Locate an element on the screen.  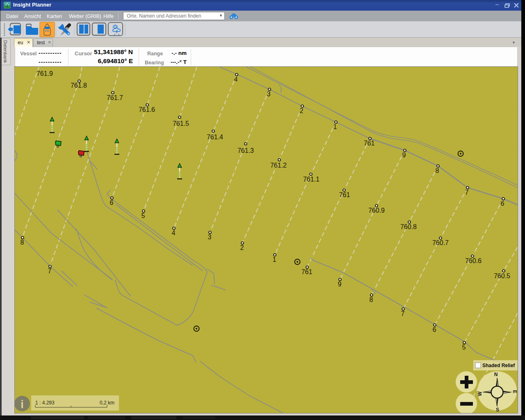
svg-text: Shaded Relief is located at coordinates (499, 366).